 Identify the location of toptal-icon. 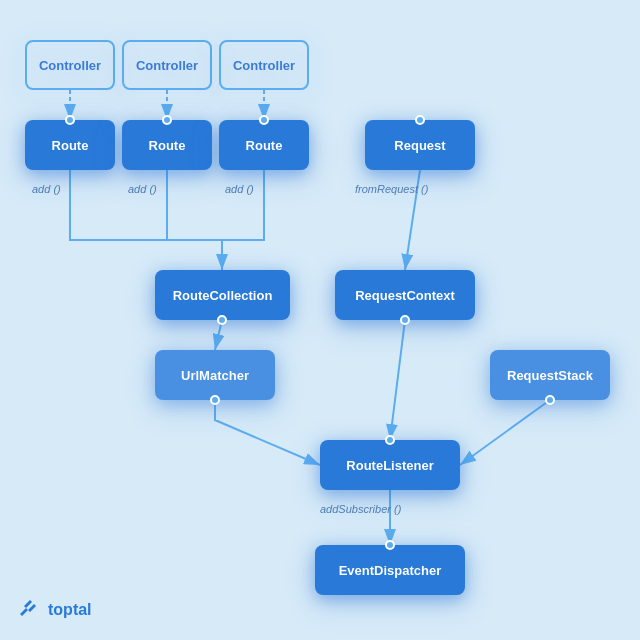
(30, 610).